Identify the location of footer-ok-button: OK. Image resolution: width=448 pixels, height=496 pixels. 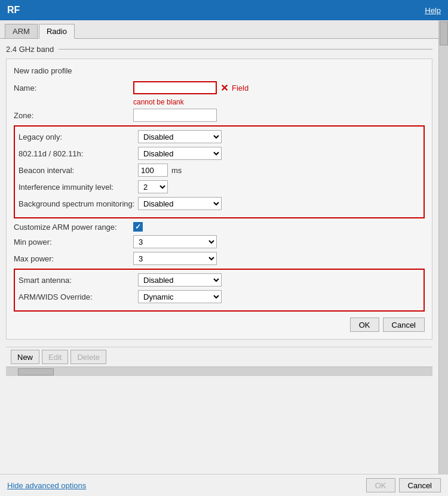
(381, 485).